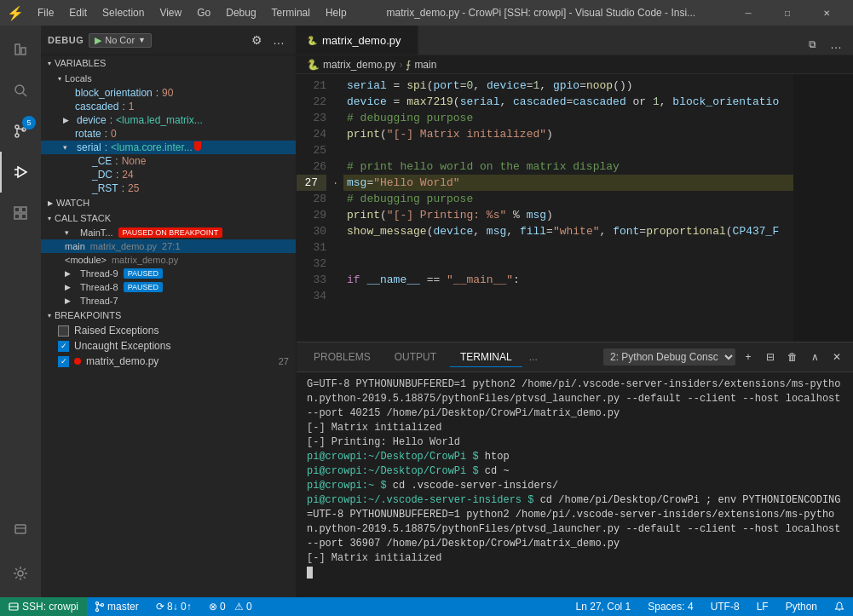 The width and height of the screenshot is (853, 616). I want to click on activity-debug, so click(20, 172).